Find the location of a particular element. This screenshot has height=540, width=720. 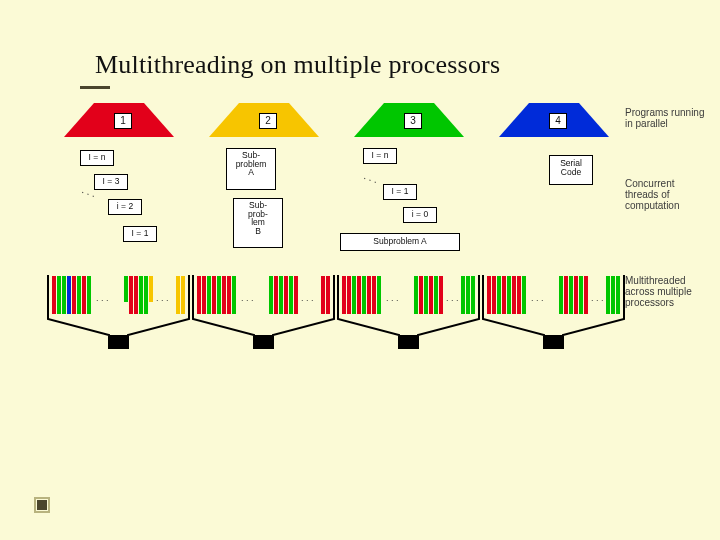

processor-1: . . . . . . is located at coordinates (118, 308).